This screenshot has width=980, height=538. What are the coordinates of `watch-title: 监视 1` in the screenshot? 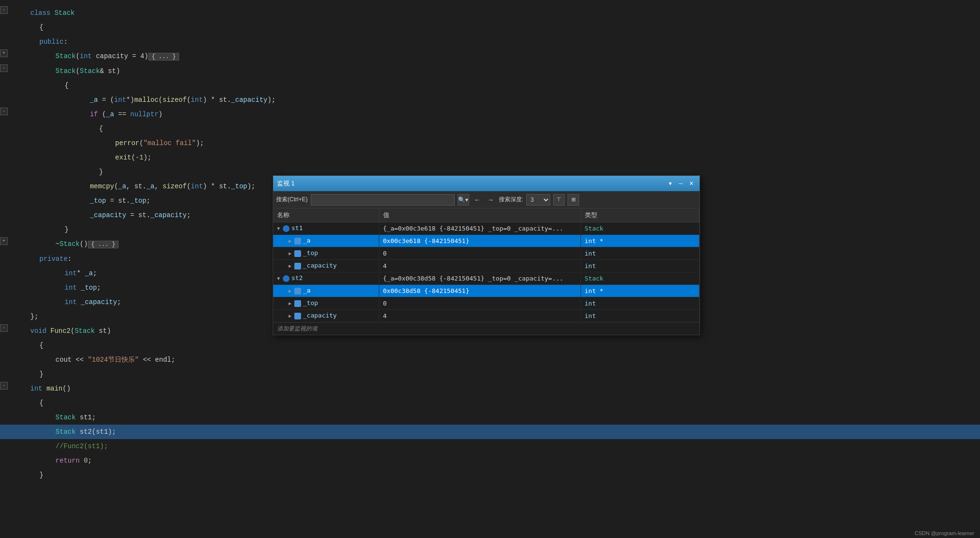 It's located at (286, 183).